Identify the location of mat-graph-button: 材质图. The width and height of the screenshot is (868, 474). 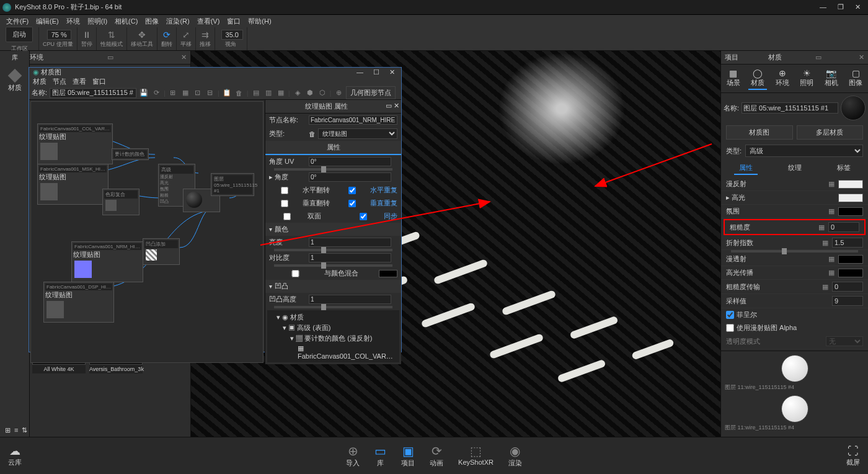
(760, 133).